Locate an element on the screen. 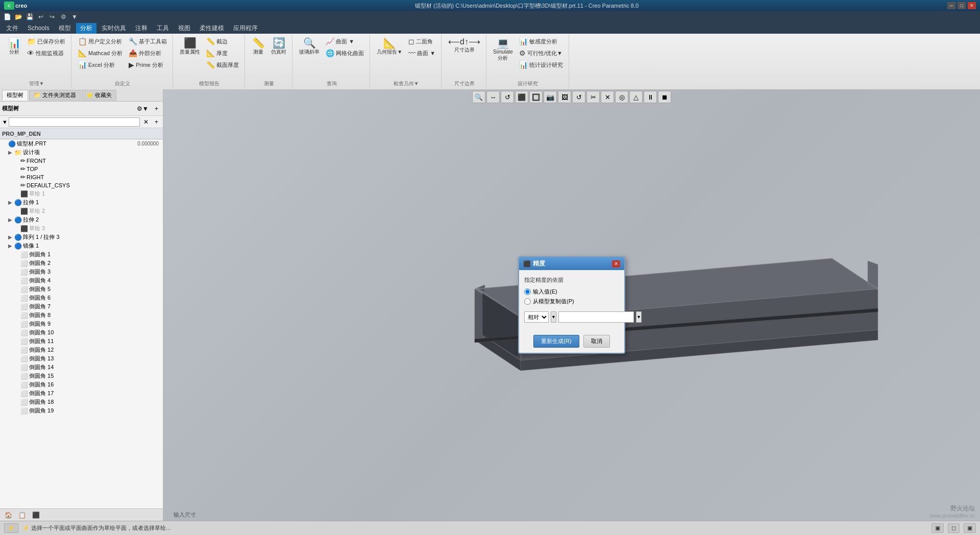 This screenshot has width=980, height=535. cross-section-button: 📏 截边 is located at coordinates (223, 41).